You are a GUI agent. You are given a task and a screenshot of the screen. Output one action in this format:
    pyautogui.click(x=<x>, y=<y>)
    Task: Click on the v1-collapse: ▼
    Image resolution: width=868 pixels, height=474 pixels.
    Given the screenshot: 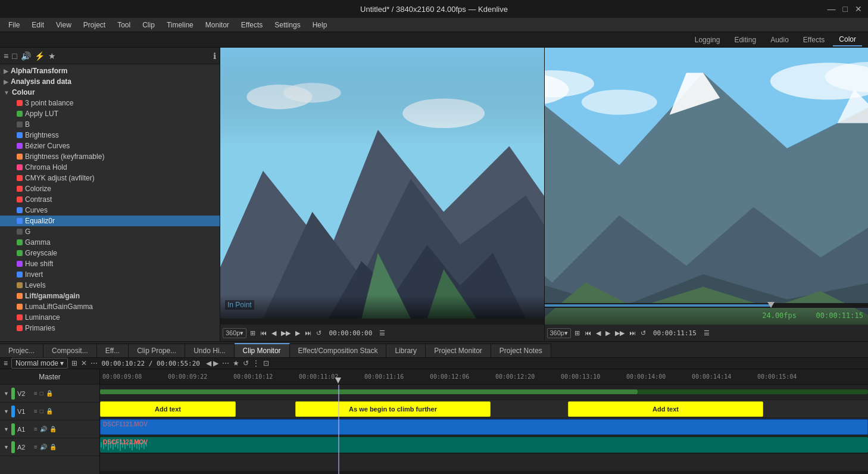 What is the action you would take?
    pyautogui.click(x=6, y=411)
    